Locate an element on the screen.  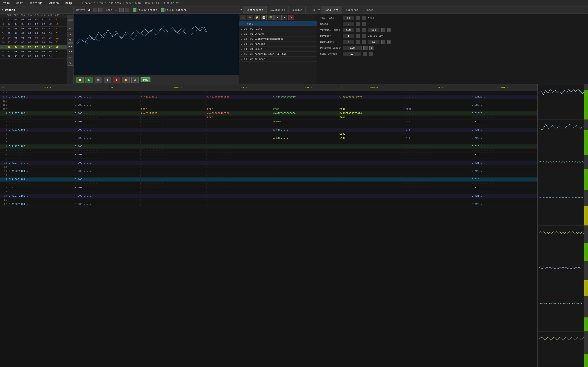
orders-add-btn: + is located at coordinates (70, 17).